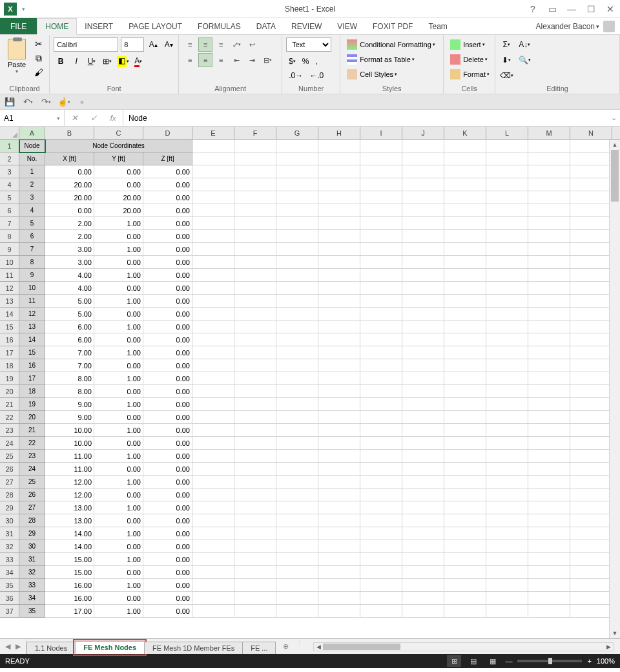 The width and height of the screenshot is (620, 672). I want to click on cell-F1, so click(256, 146).